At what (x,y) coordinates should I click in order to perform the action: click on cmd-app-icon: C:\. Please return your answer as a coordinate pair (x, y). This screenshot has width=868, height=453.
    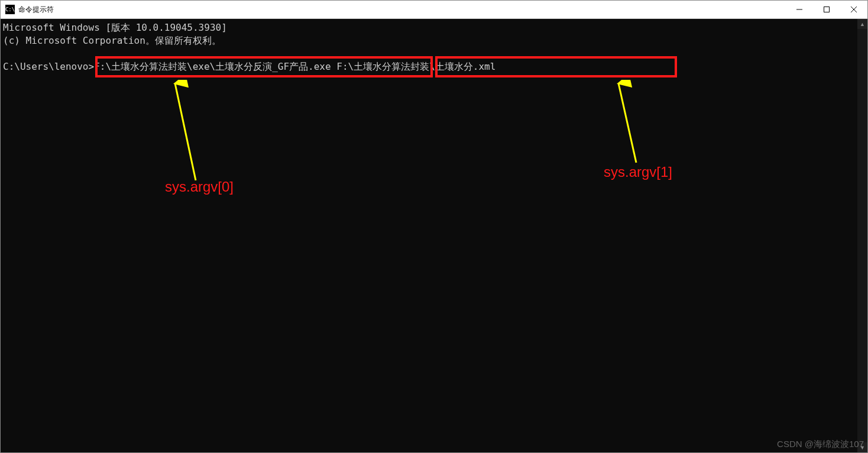
    Looking at the image, I should click on (10, 9).